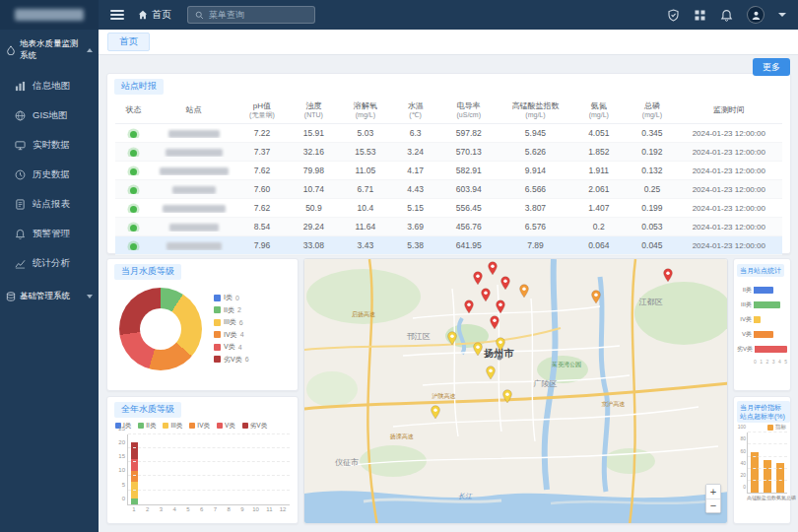 This screenshot has height=532, width=798. What do you see at coordinates (766, 463) in the screenshot?
I see `exceed-rate-chart: 020406080100` at bounding box center [766, 463].